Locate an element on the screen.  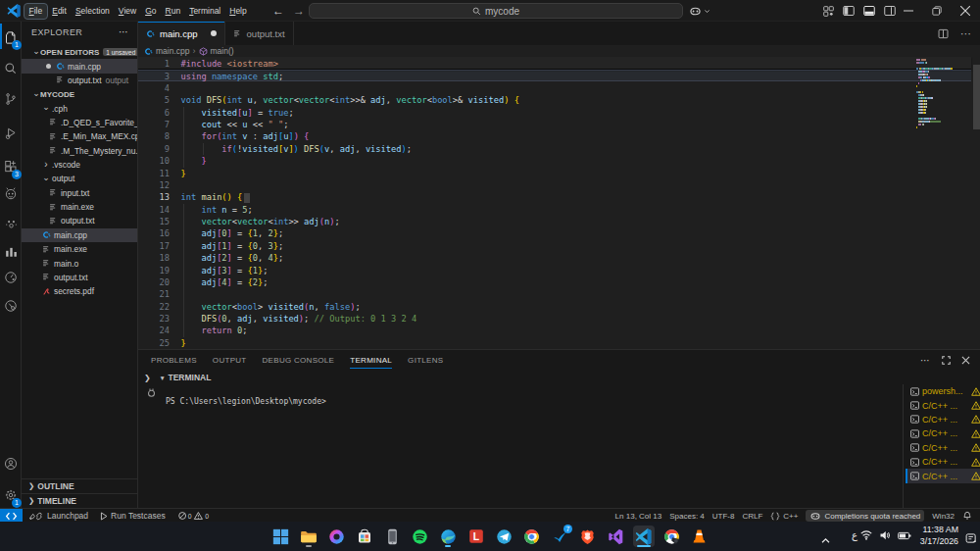
status-encoding: UTF-8 is located at coordinates (723, 516).